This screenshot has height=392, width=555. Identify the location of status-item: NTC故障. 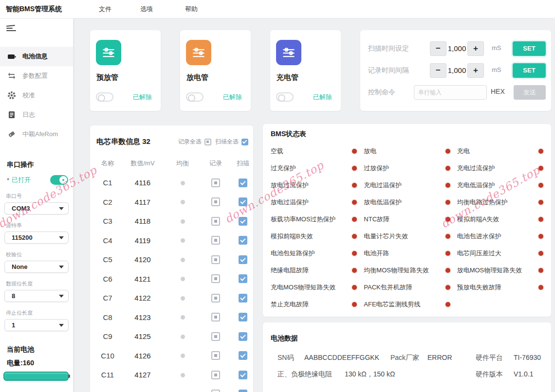
(407, 219).